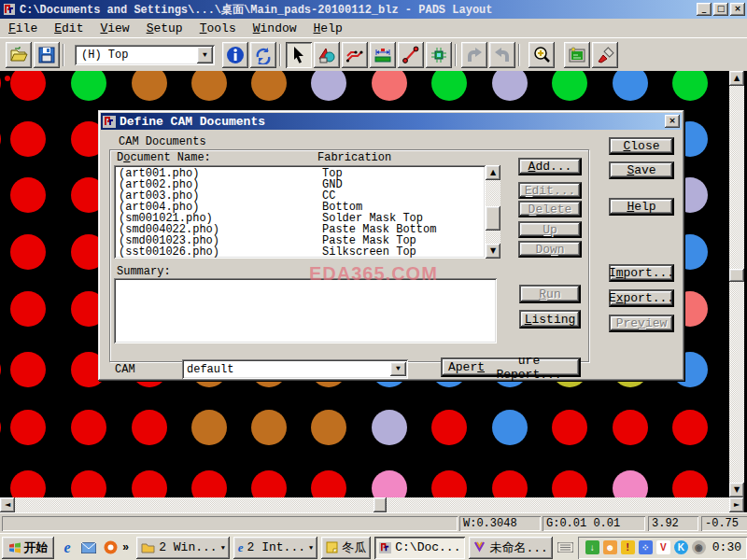 This screenshot has height=560, width=747. I want to click on scroll-left-arrow: ◄, so click(7, 505).